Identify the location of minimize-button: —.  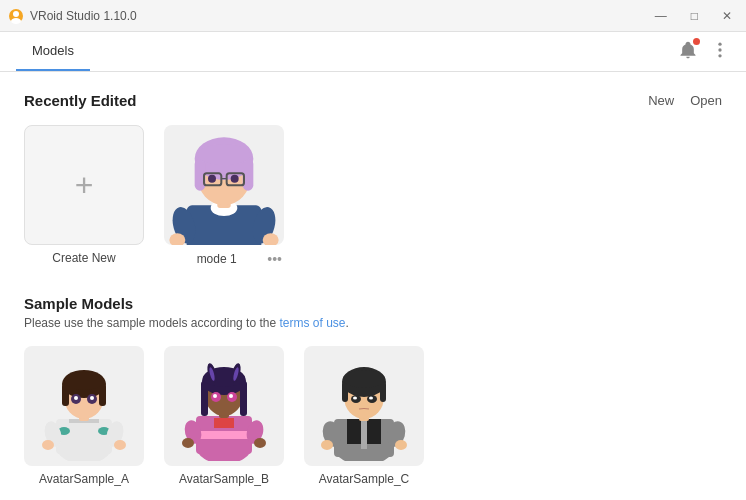
(661, 16).